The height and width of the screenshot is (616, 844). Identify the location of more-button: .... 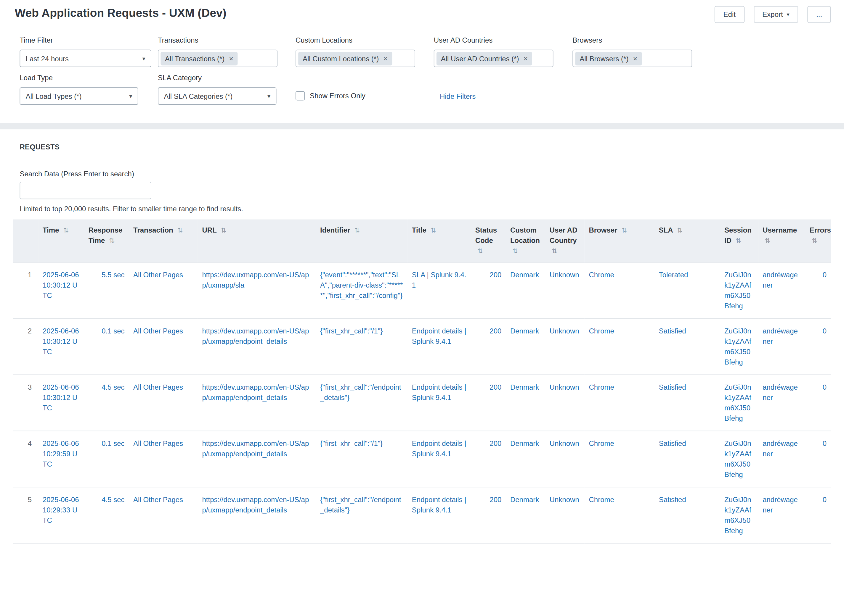
(819, 14).